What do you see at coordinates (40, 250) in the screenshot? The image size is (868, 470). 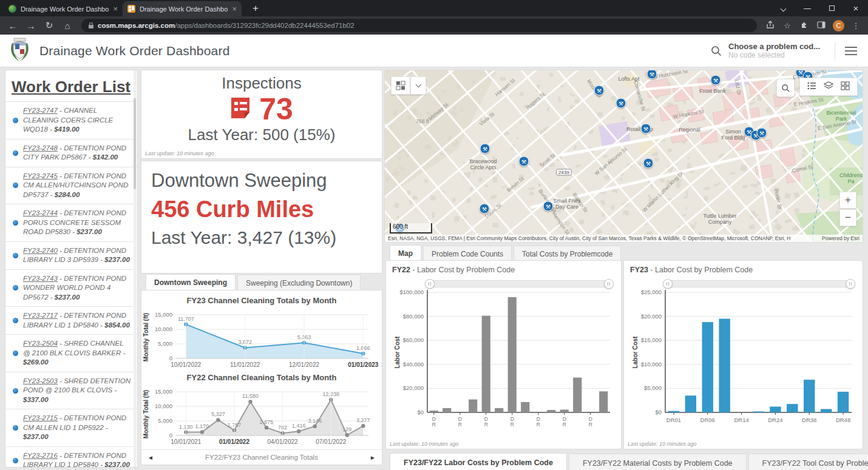 I see `work-order-link: FY23-2740` at bounding box center [40, 250].